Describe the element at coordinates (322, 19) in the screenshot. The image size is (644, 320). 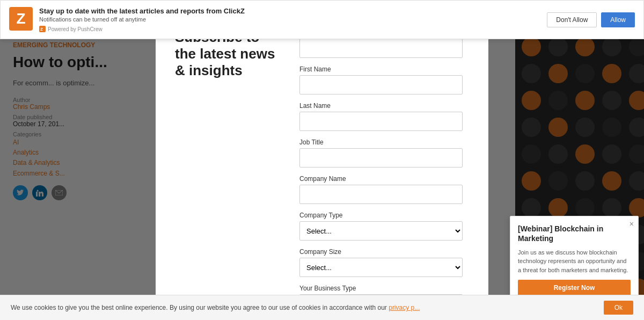
I see `push-notification-bar: Z Stay up to date with the latest articl…` at that location.